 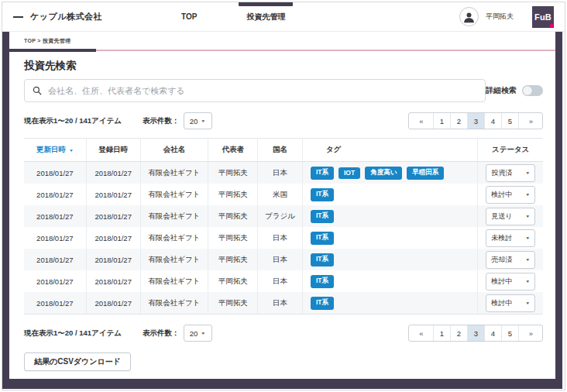 I want to click on nav-item-investments: 投資先管理, so click(x=266, y=17).